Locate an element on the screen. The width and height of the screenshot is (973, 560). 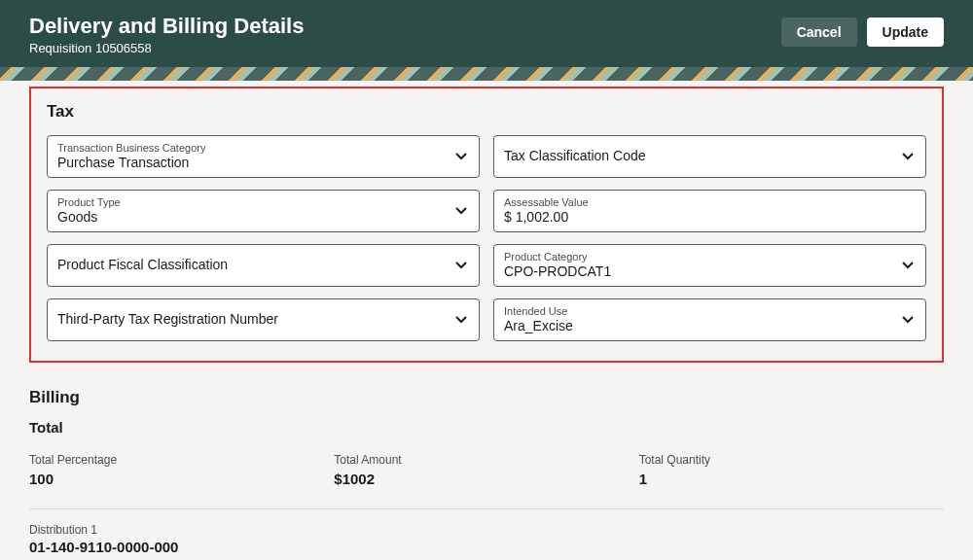
product-type-select: Product Type Goods is located at coordinates (263, 211).